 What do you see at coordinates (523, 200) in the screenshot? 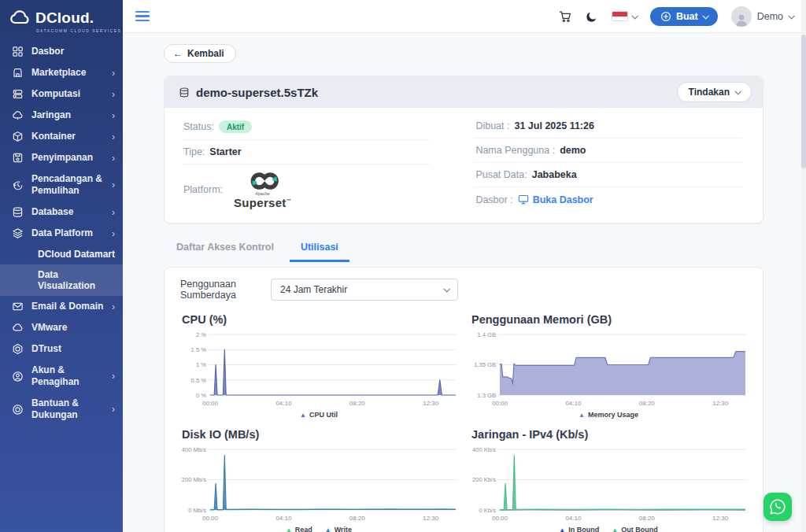
I see `monitor-icon` at bounding box center [523, 200].